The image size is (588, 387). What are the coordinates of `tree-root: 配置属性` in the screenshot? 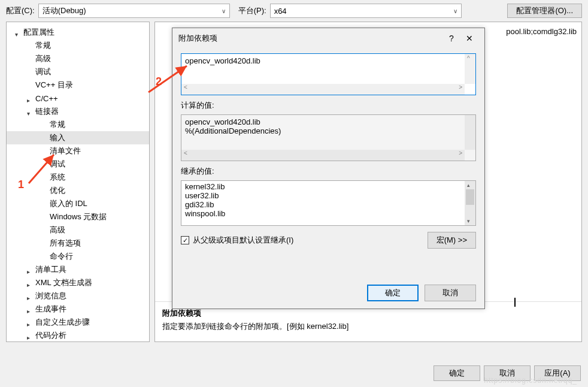 It's located at (78, 32).